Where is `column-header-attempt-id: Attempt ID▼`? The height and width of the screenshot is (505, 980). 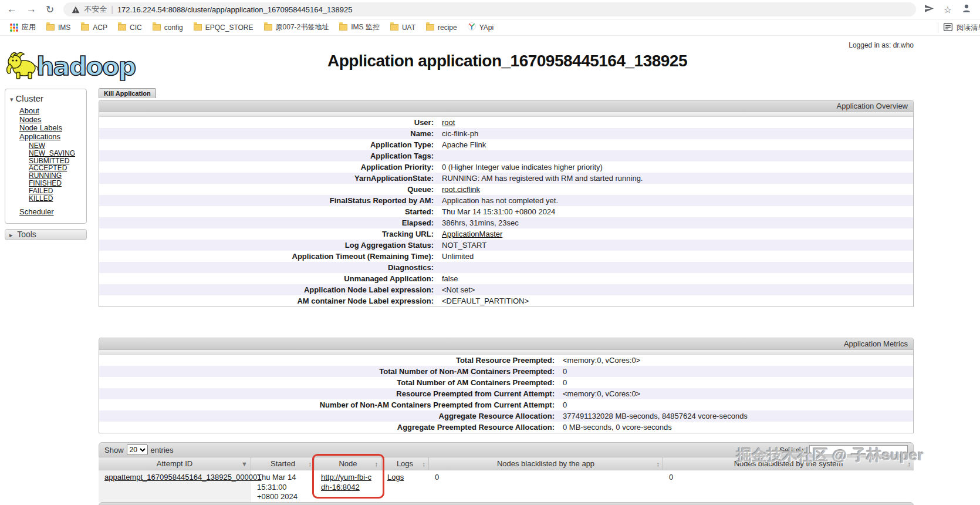
column-header-attempt-id: Attempt ID▼ is located at coordinates (175, 464).